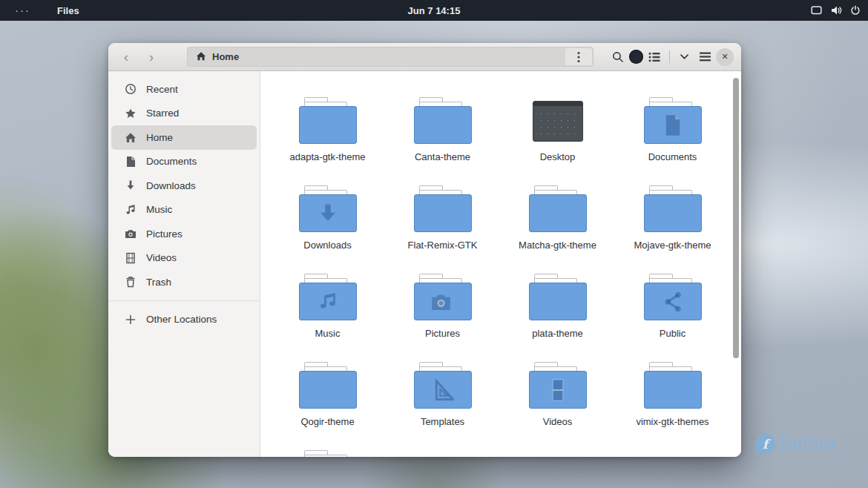 This screenshot has height=488, width=868. I want to click on file-item-Templates: Templates, so click(442, 400).